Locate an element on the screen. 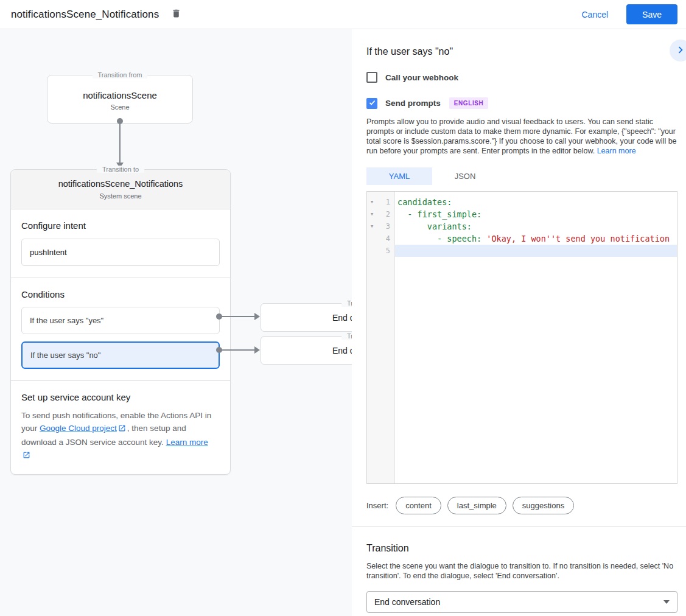 The width and height of the screenshot is (686, 616). transition-description: Select the scene you want the dialogue t… is located at coordinates (522, 571).